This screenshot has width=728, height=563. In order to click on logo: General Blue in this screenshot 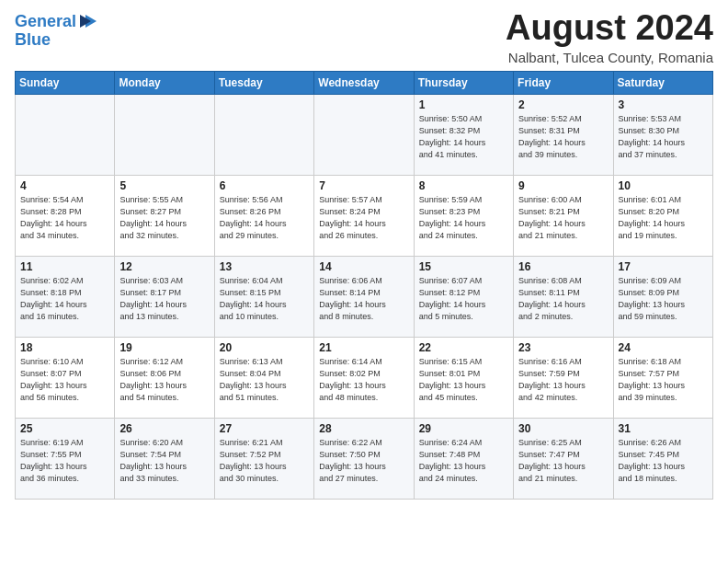, I will do `click(57, 31)`.